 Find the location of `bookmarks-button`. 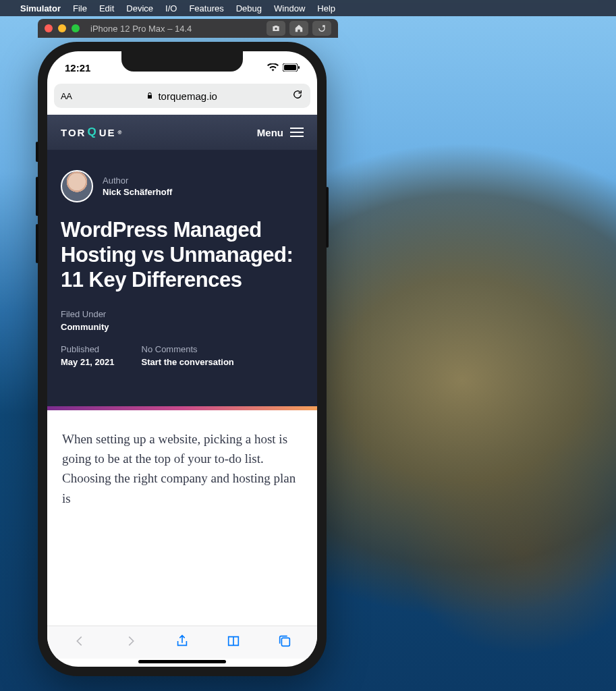

bookmarks-button is located at coordinates (233, 642).